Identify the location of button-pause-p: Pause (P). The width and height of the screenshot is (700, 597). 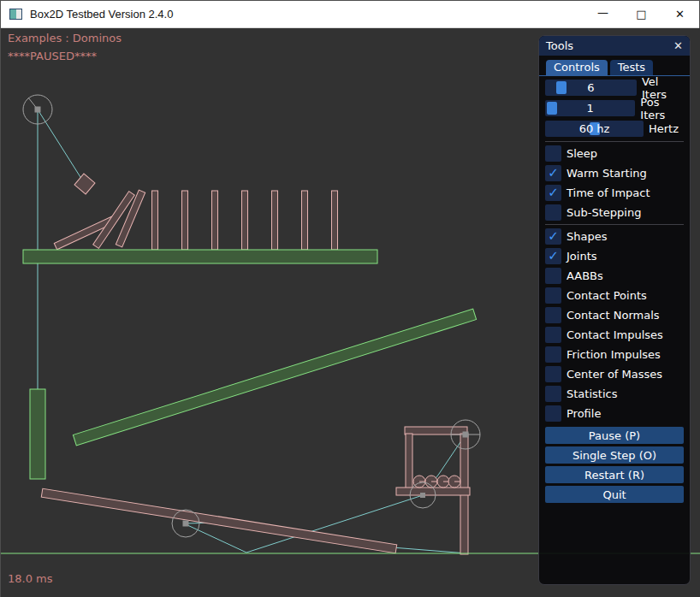
(614, 435).